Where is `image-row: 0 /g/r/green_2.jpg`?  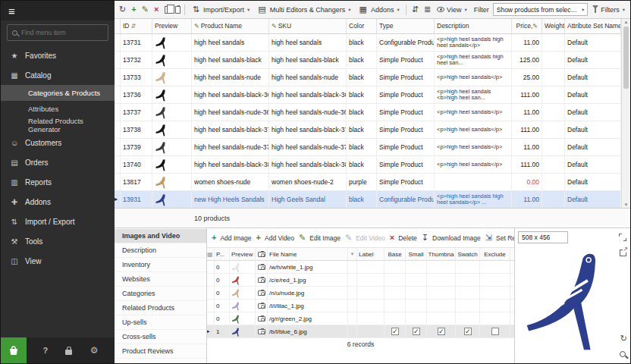 image-row: 0 /g/r/green_2.jpg is located at coordinates (361, 318).